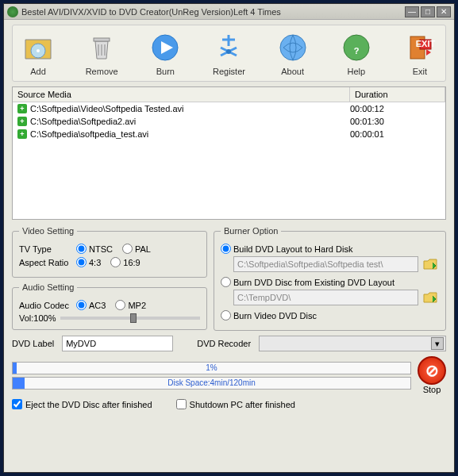 The height and width of the screenshot is (476, 458). What do you see at coordinates (432, 375) in the screenshot?
I see `stop-button: ⊘ Stop` at bounding box center [432, 375].